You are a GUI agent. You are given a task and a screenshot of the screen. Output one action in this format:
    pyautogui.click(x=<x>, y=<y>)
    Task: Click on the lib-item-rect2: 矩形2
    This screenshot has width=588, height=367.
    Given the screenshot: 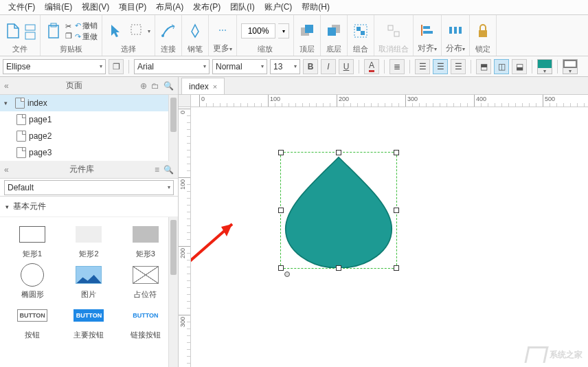 What is the action you would take?
    pyautogui.click(x=89, y=242)
    